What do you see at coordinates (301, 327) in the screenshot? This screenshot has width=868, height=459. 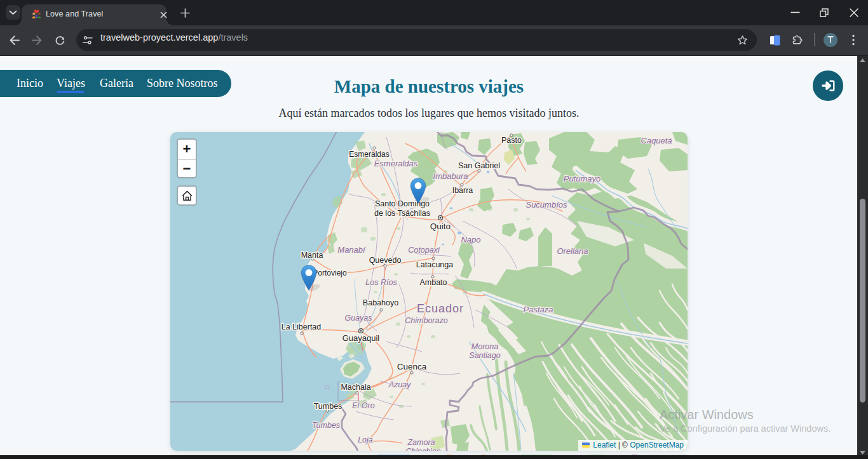 I see `svg-text: La Libertad` at bounding box center [301, 327].